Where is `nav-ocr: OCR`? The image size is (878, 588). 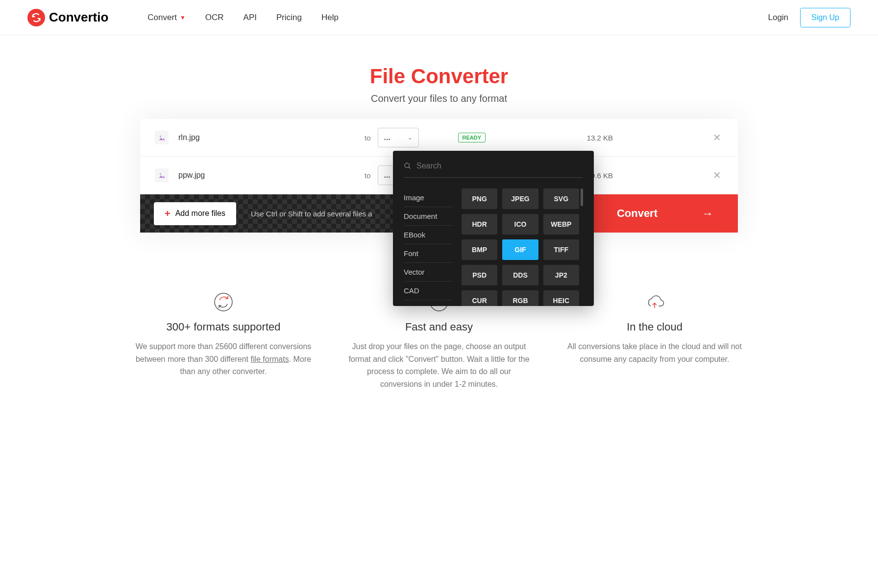
nav-ocr: OCR is located at coordinates (215, 18).